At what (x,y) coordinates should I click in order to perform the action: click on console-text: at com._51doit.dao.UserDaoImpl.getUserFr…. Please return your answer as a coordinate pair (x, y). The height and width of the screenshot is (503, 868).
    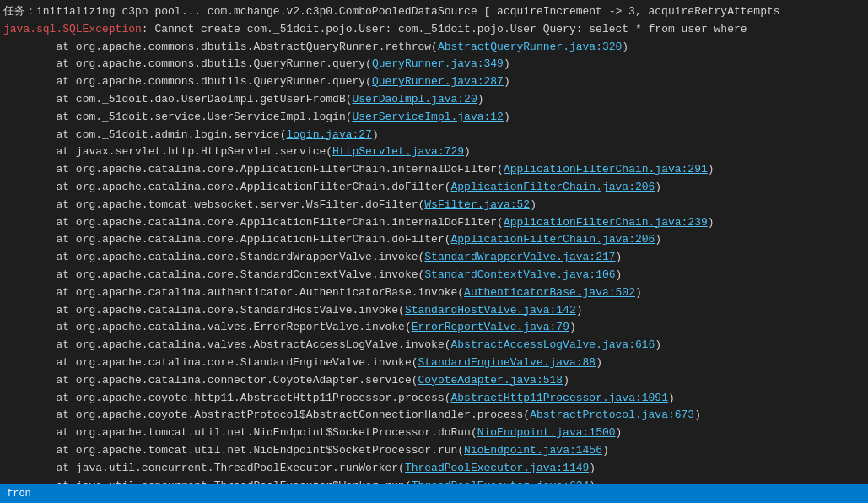
    Looking at the image, I should click on (177, 100).